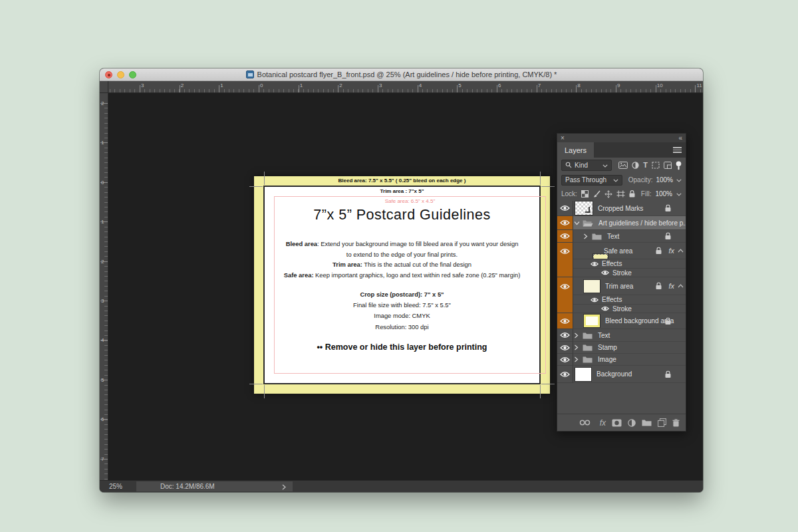  Describe the element at coordinates (621, 209) in the screenshot. I see `layer-row-cropped-marks: Cropped Marks` at that location.